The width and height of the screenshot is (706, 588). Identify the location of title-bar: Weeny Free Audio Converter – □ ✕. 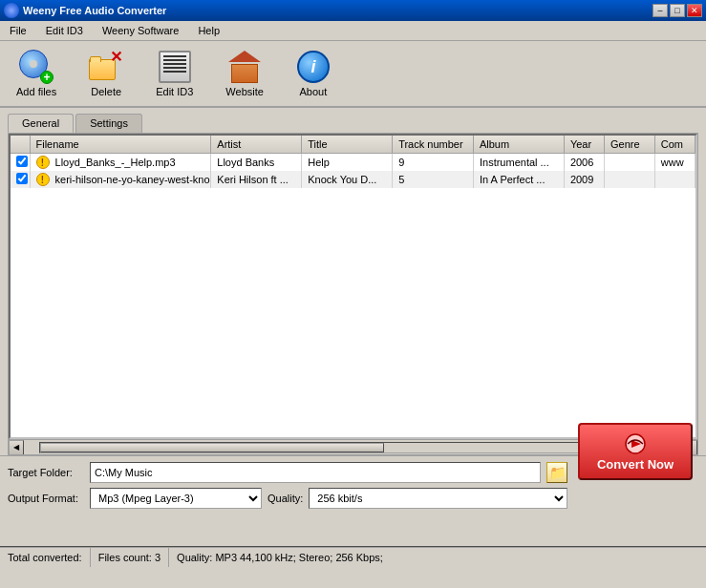
(353, 10).